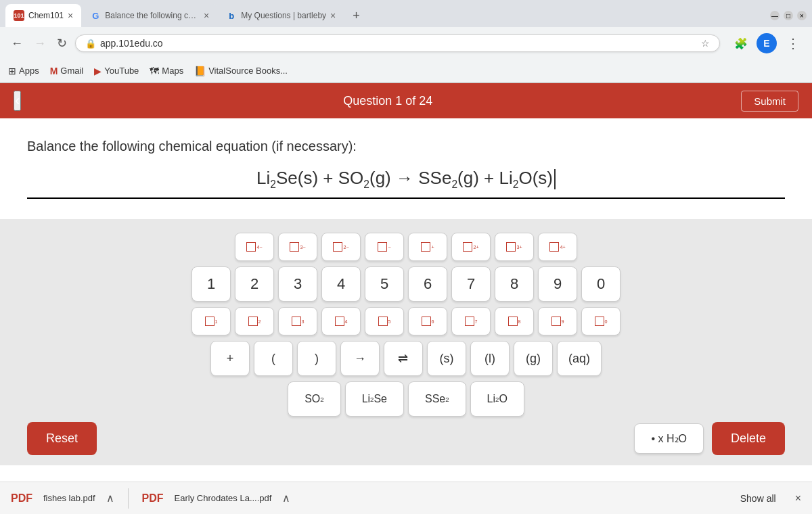  Describe the element at coordinates (384, 247) in the screenshot. I see `ion-key-1minus: −` at that location.